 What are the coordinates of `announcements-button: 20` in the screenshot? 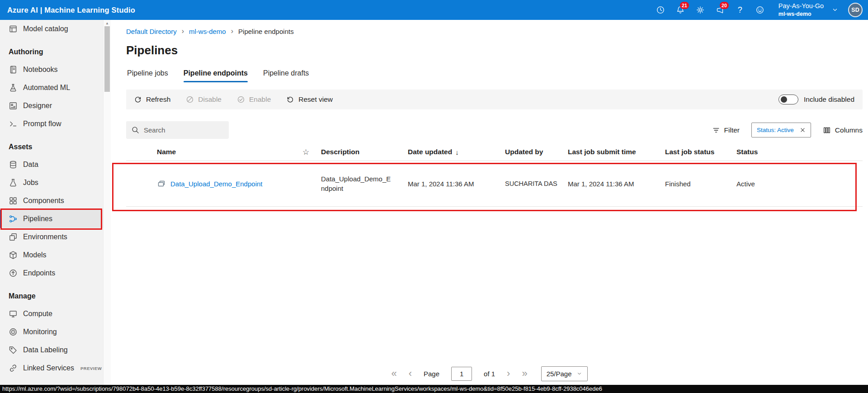 It's located at (720, 10).